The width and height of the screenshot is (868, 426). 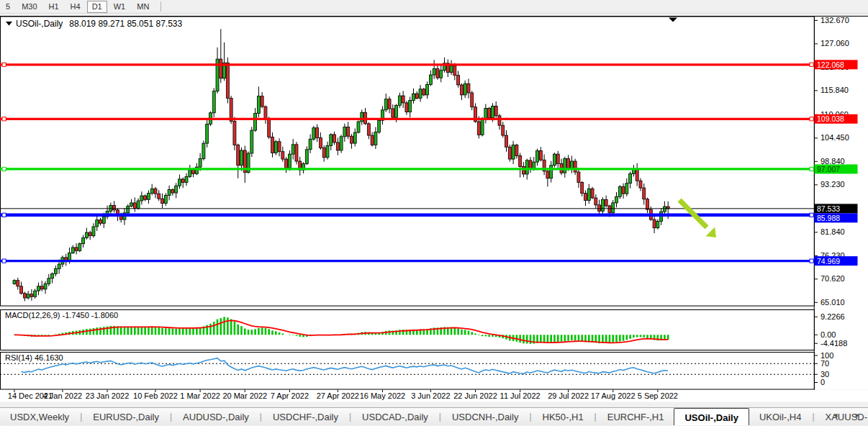 What do you see at coordinates (831, 65) in the screenshot?
I see `price-badge-label: 122.068` at bounding box center [831, 65].